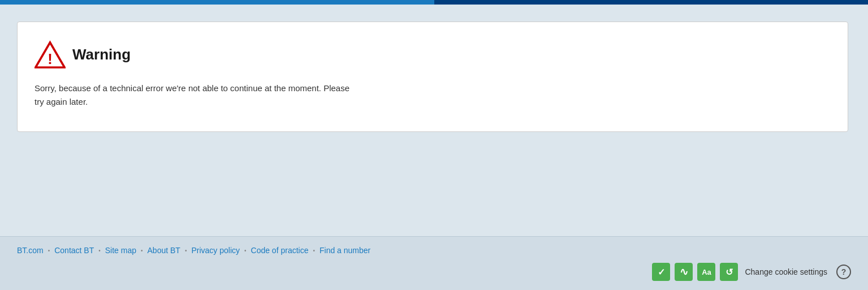 The image size is (868, 290). I want to click on cookie-icon-font: Aa, so click(706, 272).